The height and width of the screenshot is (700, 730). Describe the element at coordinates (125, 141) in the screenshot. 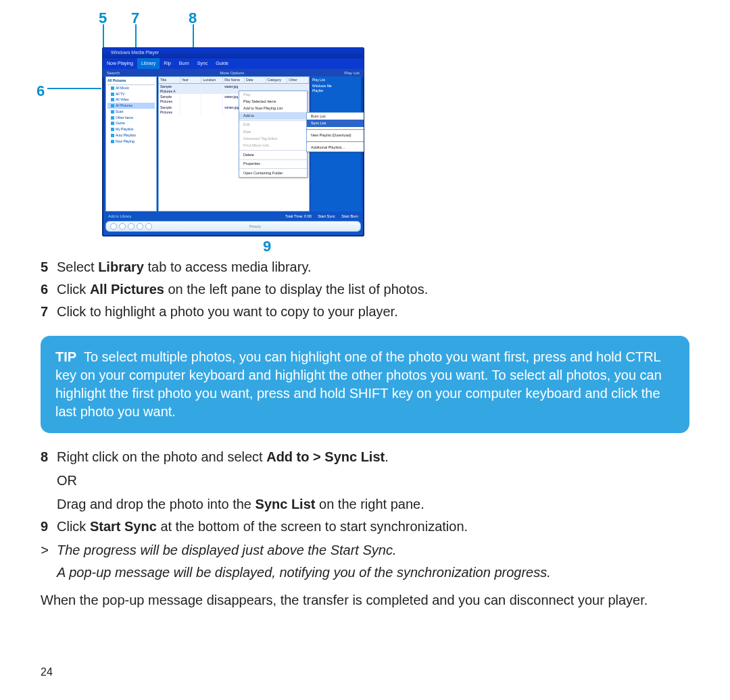

I see `sidebar-item-label: Now Playing` at that location.